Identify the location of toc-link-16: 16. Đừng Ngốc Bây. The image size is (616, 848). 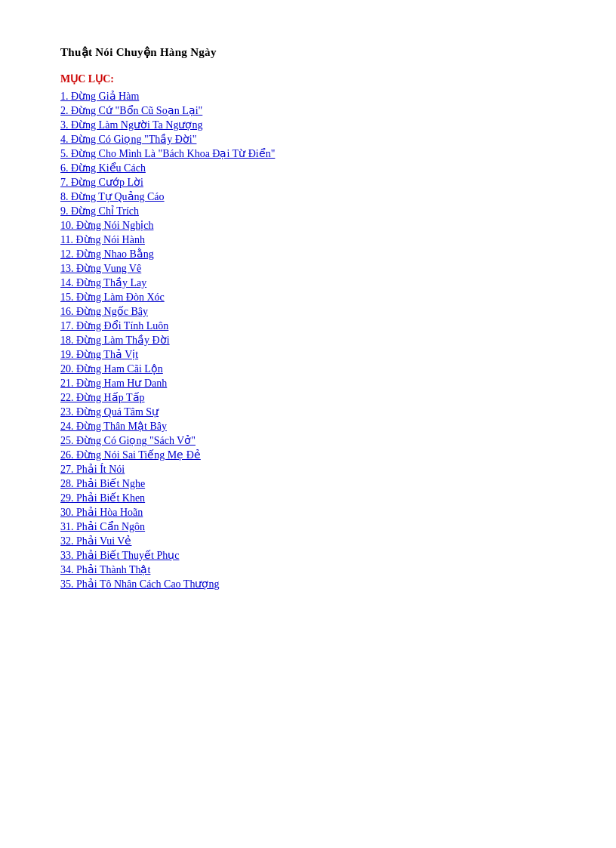
(104, 311).